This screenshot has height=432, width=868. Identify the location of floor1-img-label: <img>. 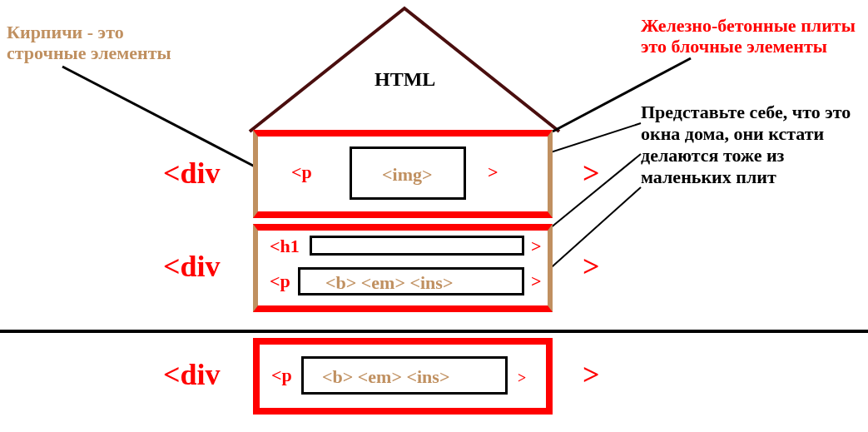
(408, 175).